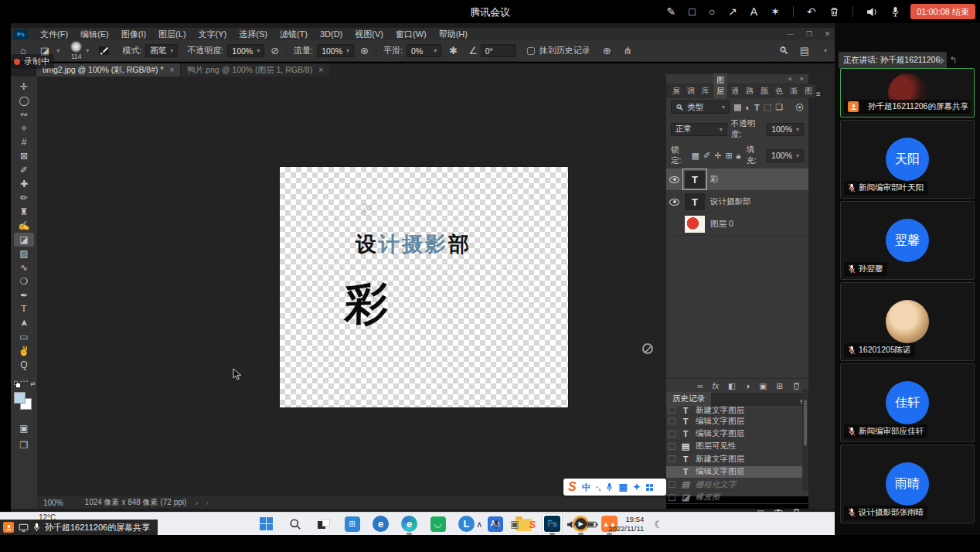  I want to click on delete-layer-icon, so click(796, 387).